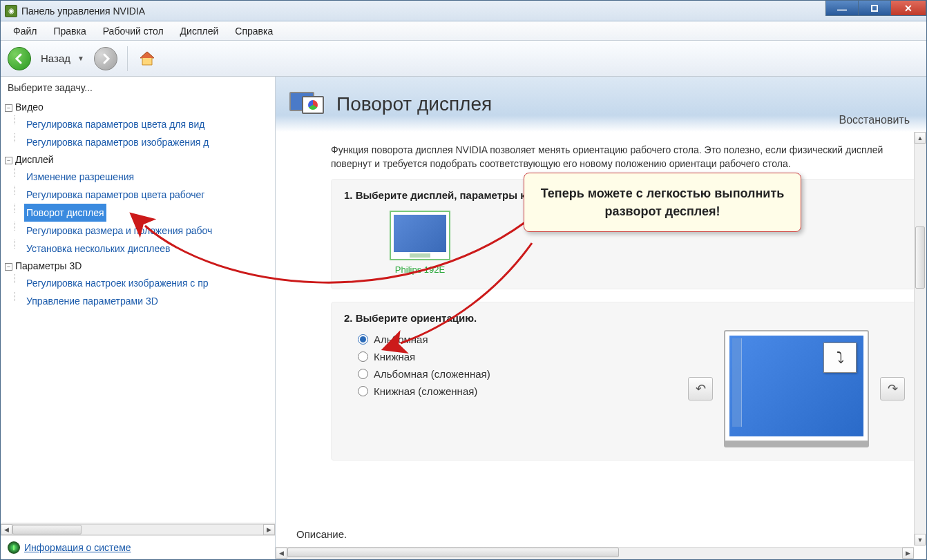  I want to click on window-buttons, so click(876, 8).